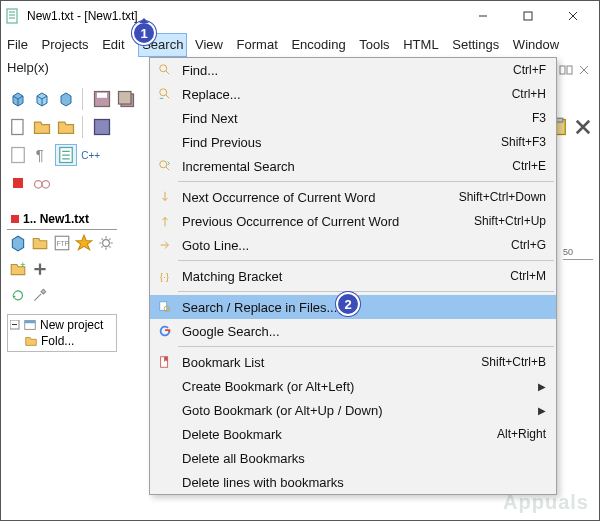 This screenshot has height=521, width=600. I want to click on menu-item-delete-lines-bookmarks: Delete lines with bookmarks, so click(353, 482).